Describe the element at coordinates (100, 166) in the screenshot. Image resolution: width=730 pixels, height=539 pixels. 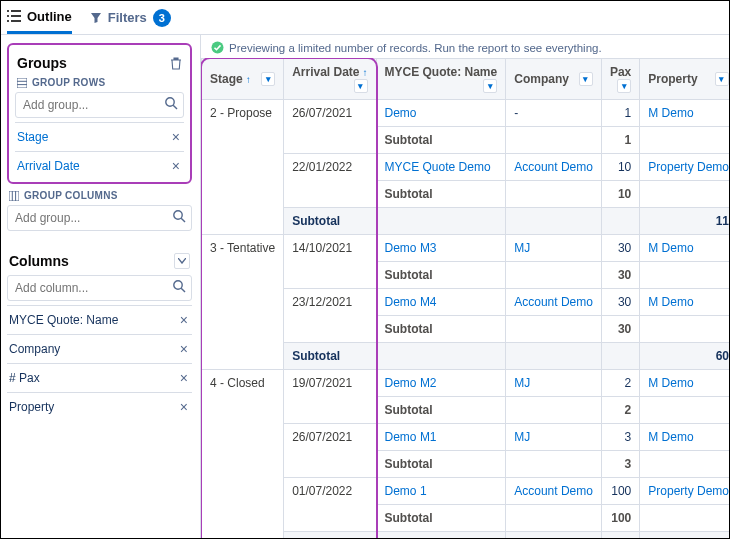
I see `group-row-arrival: Arrival Date ×` at that location.